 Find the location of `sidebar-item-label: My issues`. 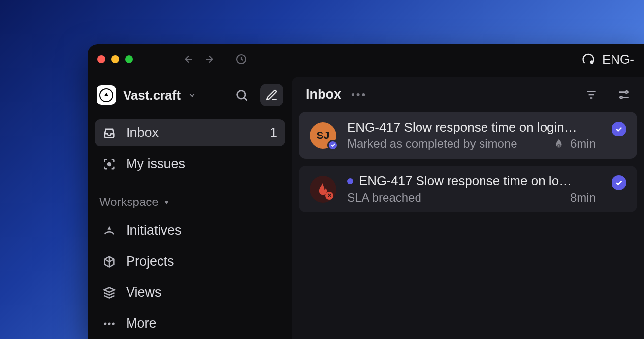

sidebar-item-label: My issues is located at coordinates (156, 164).